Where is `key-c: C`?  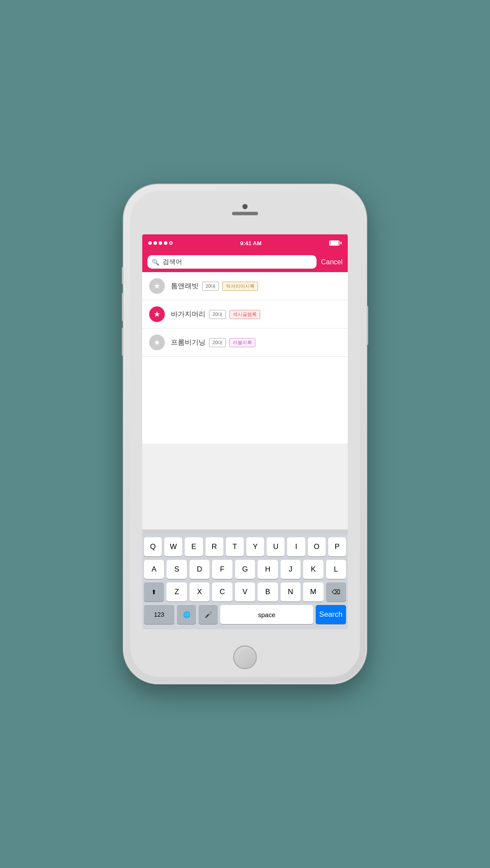
key-c: C is located at coordinates (222, 592).